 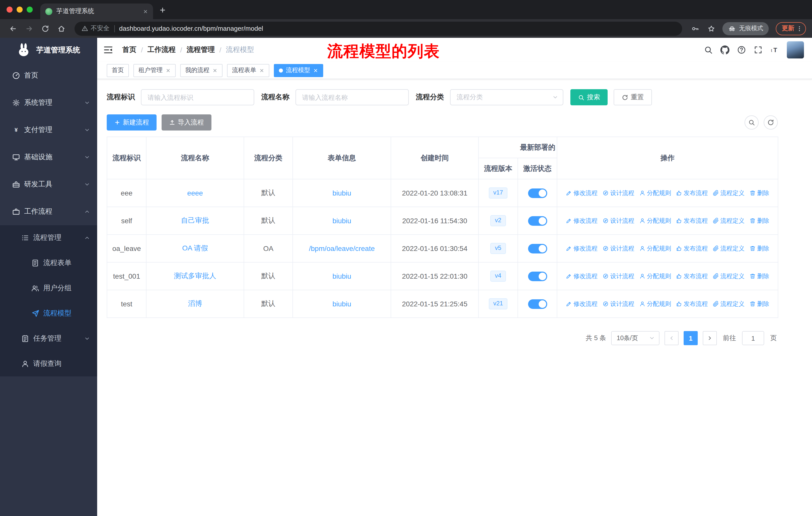 I want to click on sidebar-item-payment: 支付管理, so click(x=49, y=130).